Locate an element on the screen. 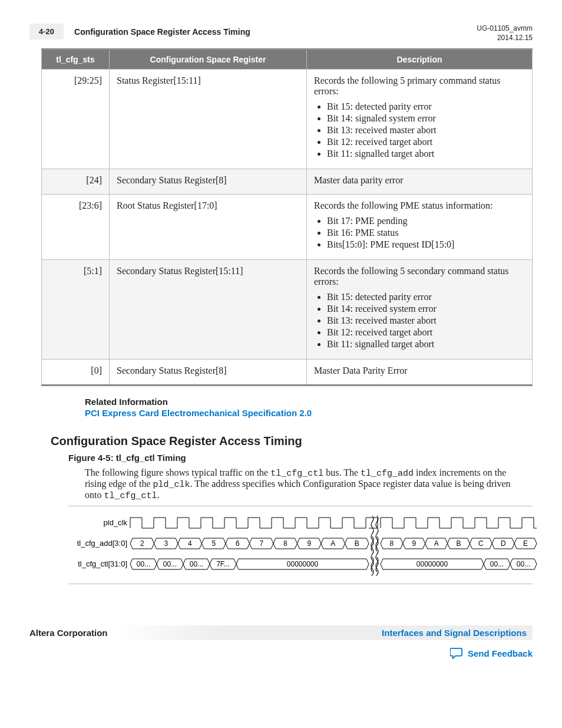 Image resolution: width=562 pixels, height=728 pixels. table-row: [29:25]Status Register[15:11]Records the… is located at coordinates (287, 119).